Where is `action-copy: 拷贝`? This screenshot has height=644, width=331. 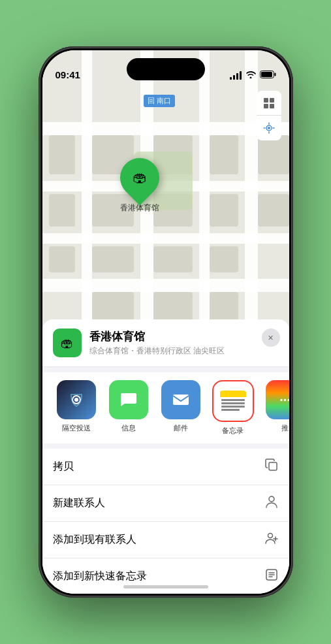 action-copy: 拷贝 is located at coordinates (166, 467).